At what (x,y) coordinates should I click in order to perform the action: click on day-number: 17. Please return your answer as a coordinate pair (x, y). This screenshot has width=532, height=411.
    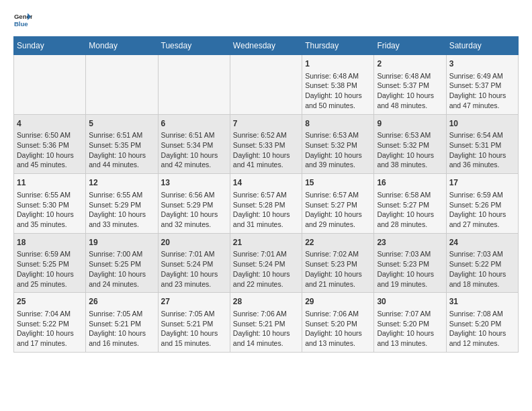
    Looking at the image, I should click on (482, 183).